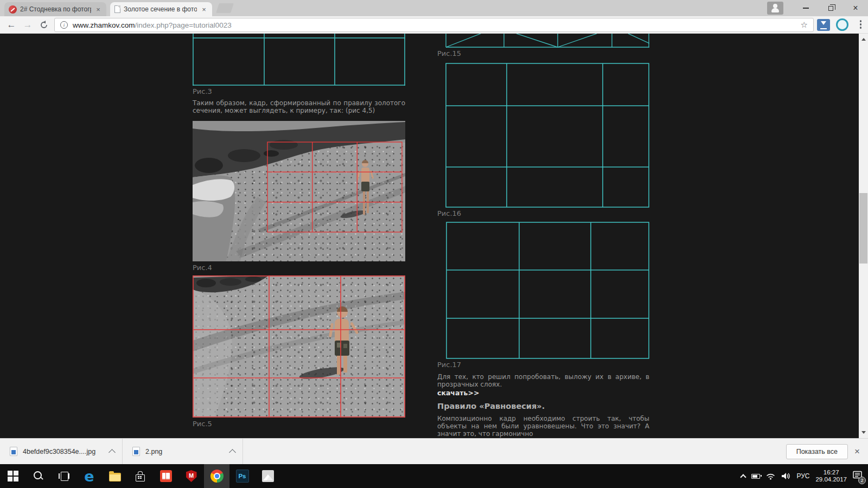  Describe the element at coordinates (44, 25) in the screenshot. I see `reload-button` at that location.